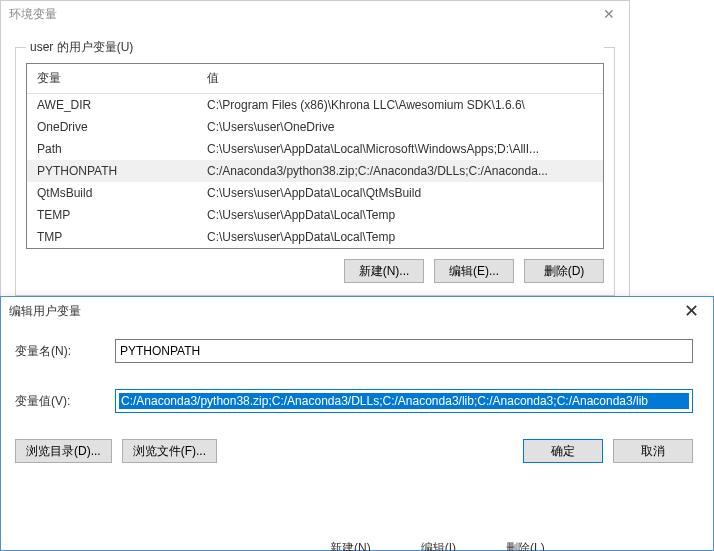  What do you see at coordinates (315, 149) in the screenshot?
I see `table-row: PathC:\Users\user\AppData\Local\Microsof…` at bounding box center [315, 149].